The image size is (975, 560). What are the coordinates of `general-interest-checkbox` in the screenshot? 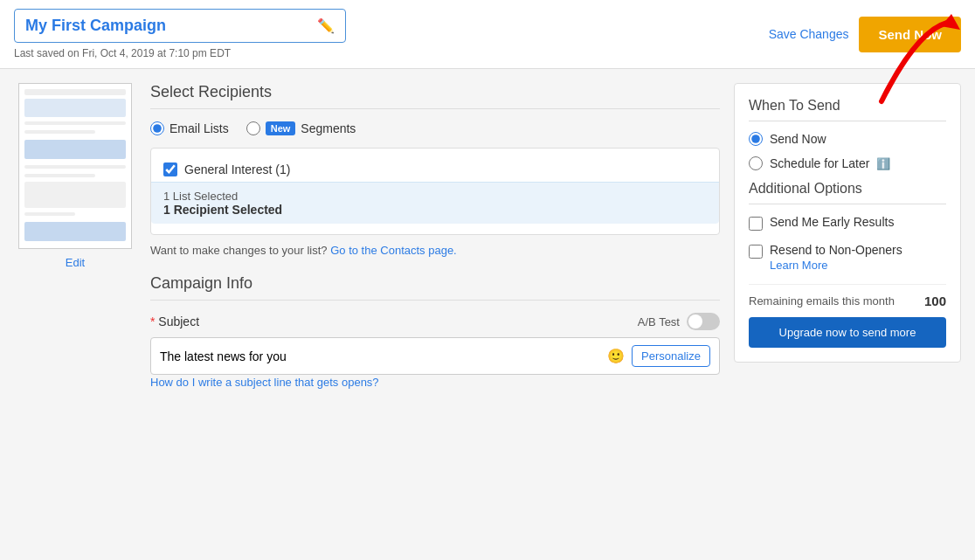 It's located at (170, 169).